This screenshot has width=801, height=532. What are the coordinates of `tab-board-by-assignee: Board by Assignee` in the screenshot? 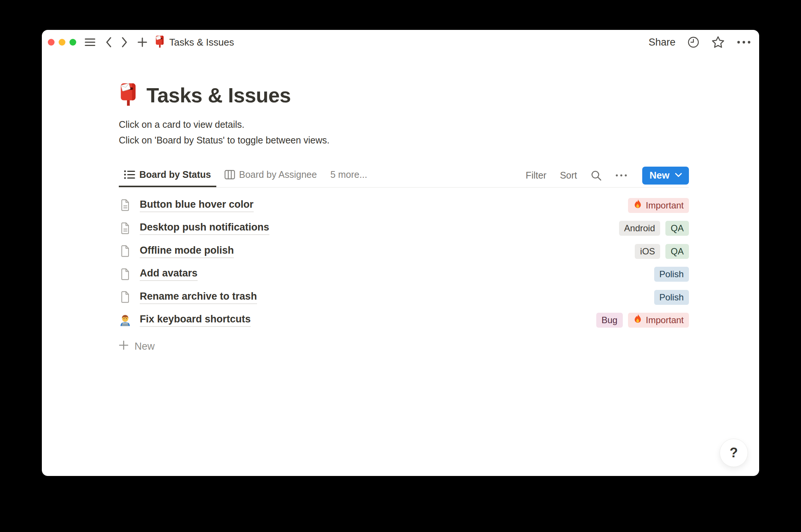 It's located at (270, 176).